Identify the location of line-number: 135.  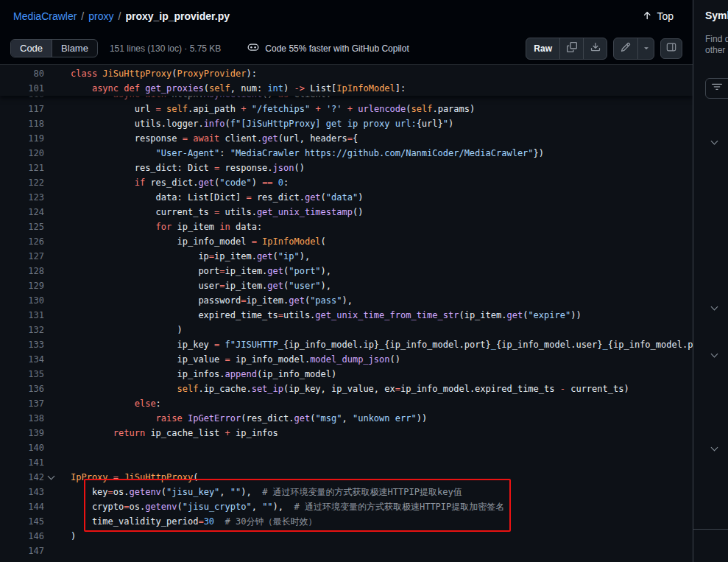
(22, 374).